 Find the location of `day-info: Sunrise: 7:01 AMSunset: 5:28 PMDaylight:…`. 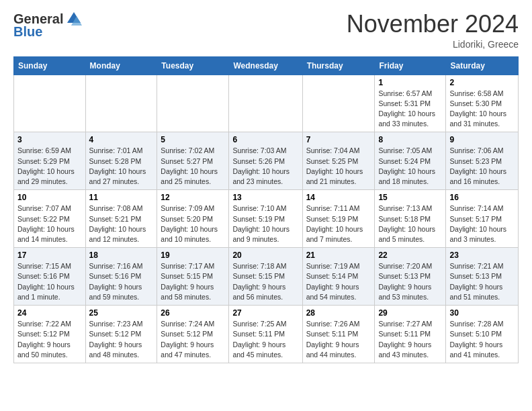

day-info: Sunrise: 7:01 AMSunset: 5:28 PMDaylight:… is located at coordinates (122, 167).